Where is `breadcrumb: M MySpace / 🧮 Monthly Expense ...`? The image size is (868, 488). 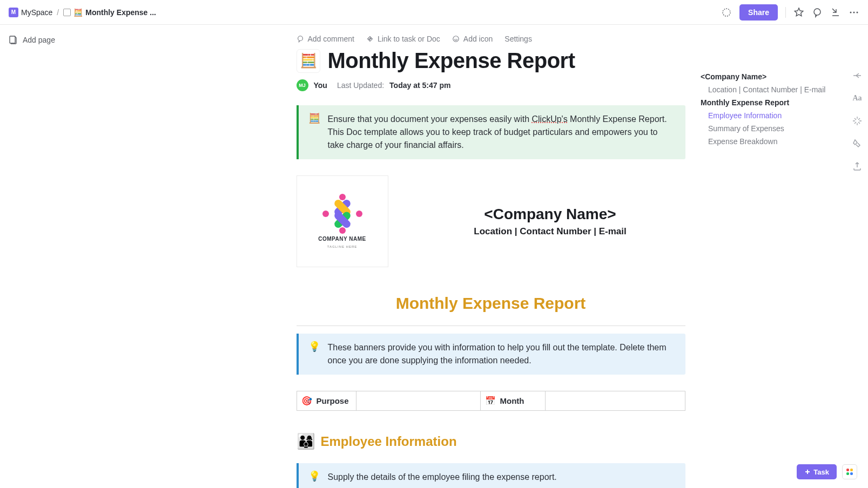 breadcrumb: M MySpace / 🧮 Monthly Expense ... is located at coordinates (82, 12).